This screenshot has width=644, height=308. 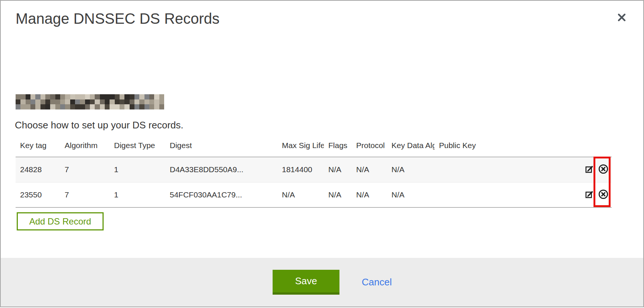 What do you see at coordinates (301, 147) in the screenshot?
I see `col-header-max-sig-life: Max Sig Life` at bounding box center [301, 147].